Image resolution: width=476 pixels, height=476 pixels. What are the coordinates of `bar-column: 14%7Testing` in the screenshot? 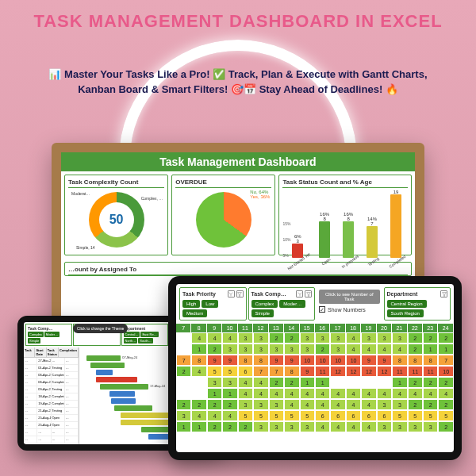 It's located at (372, 240).